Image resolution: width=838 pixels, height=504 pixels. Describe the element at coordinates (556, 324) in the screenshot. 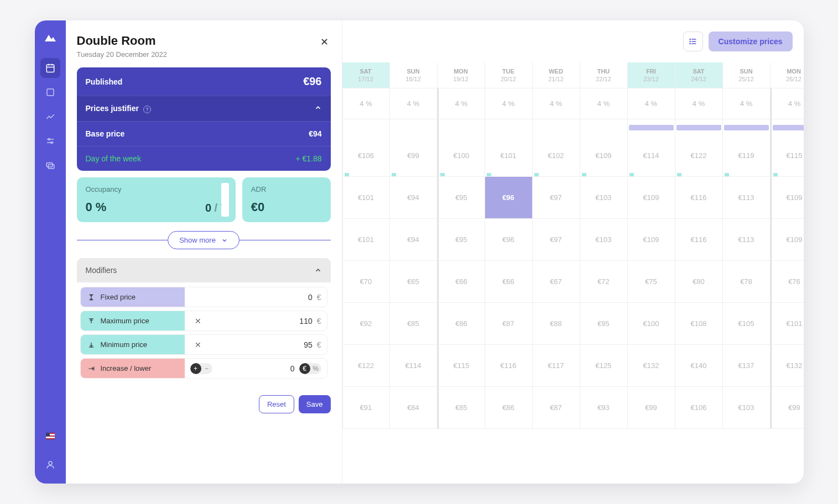

I see `price-cell: €88` at that location.